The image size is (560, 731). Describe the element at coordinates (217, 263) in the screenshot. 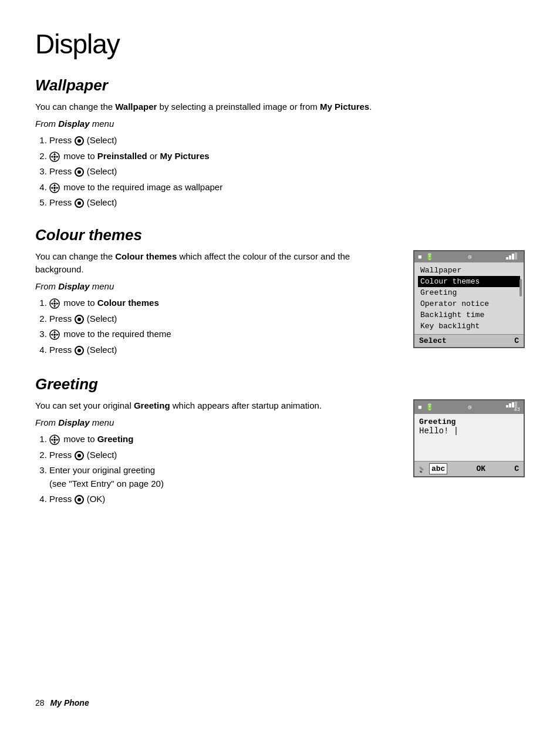

I see `colour-themes-intro: You can change the Colour themes which a…` at that location.